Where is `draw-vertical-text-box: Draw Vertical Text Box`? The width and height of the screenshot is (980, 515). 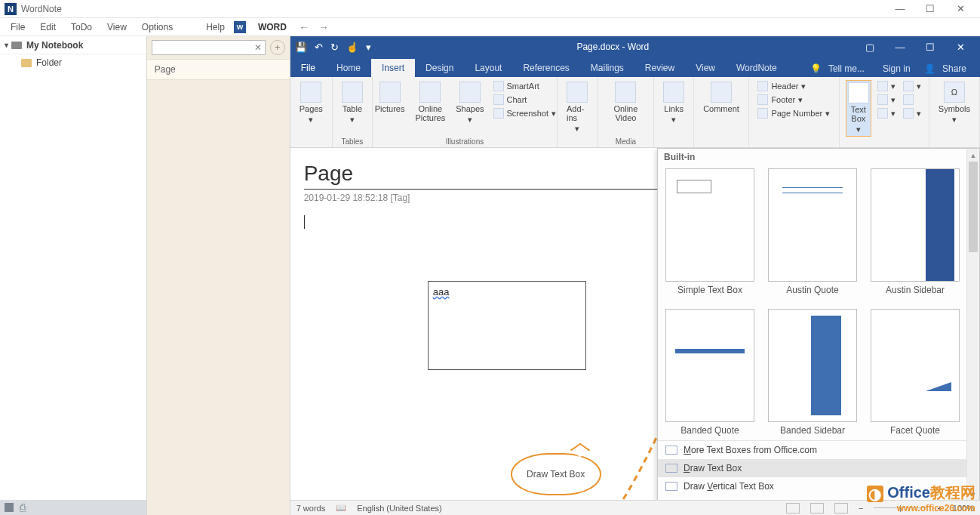 draw-vertical-text-box: Draw Vertical Text Box is located at coordinates (819, 486).